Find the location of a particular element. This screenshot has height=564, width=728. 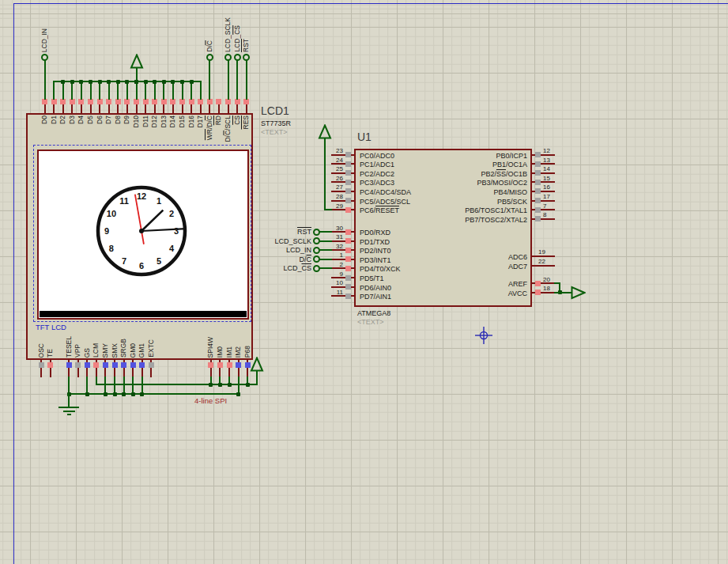

lcd-pin-name: D2 is located at coordinates (63, 120).